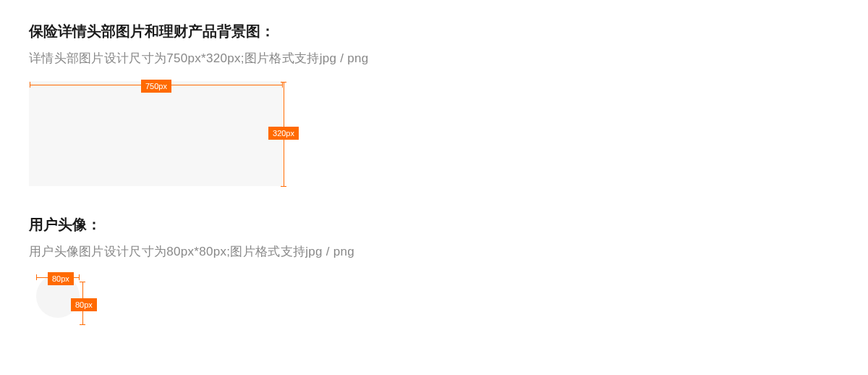 Image resolution: width=868 pixels, height=375 pixels. I want to click on section-description: 用户头像图片设计尺寸为80px*80px;图片格式支持jpg / png, so click(434, 252).